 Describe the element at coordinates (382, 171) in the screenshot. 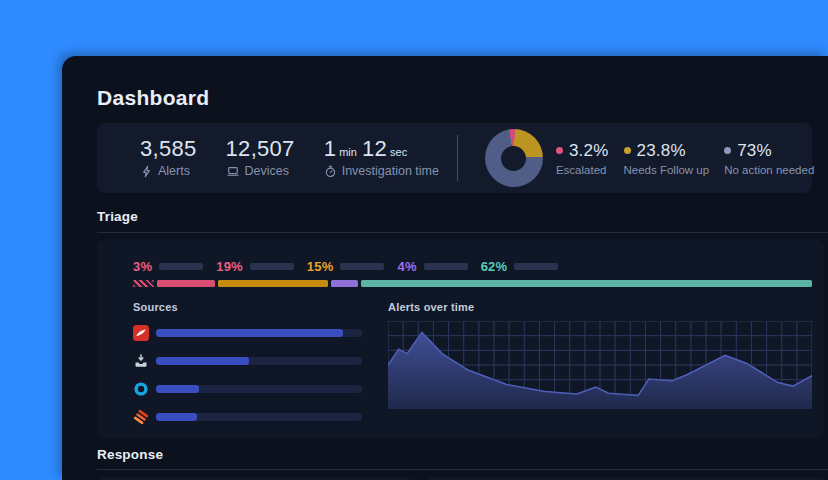

I see `investigation-label-row: Investigation time` at that location.